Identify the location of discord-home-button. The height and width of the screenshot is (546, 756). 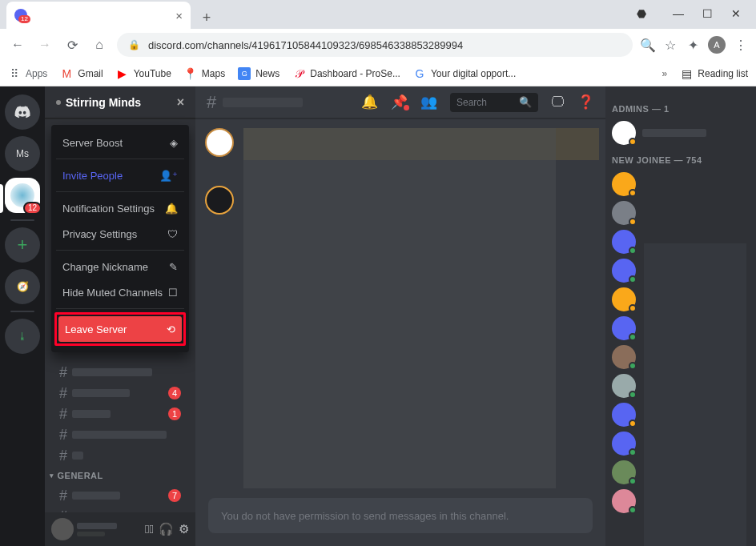
(22, 112).